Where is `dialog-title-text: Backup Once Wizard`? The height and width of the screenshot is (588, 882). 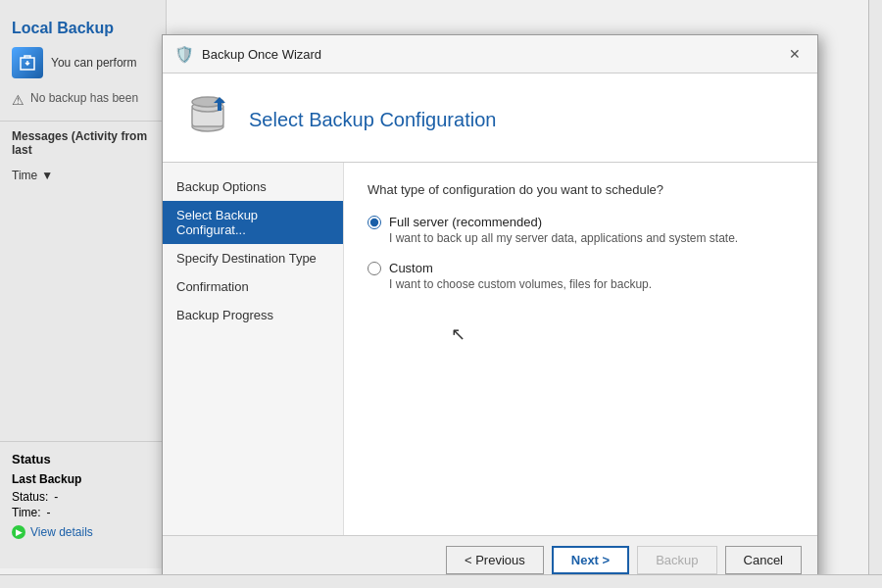 dialog-title-text: Backup Once Wizard is located at coordinates (262, 55).